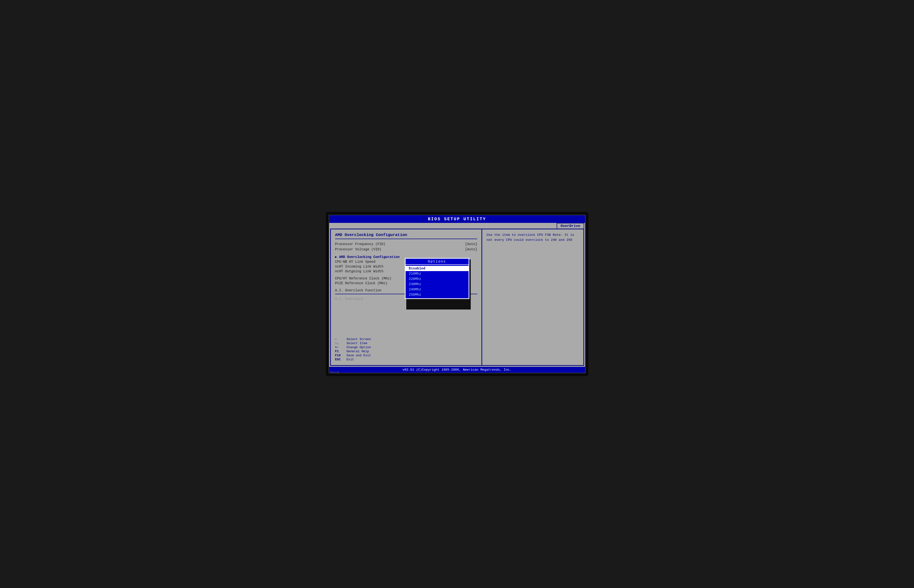 This screenshot has width=914, height=588. Describe the element at coordinates (341, 343) in the screenshot. I see `key-updown: ↑↓` at that location.